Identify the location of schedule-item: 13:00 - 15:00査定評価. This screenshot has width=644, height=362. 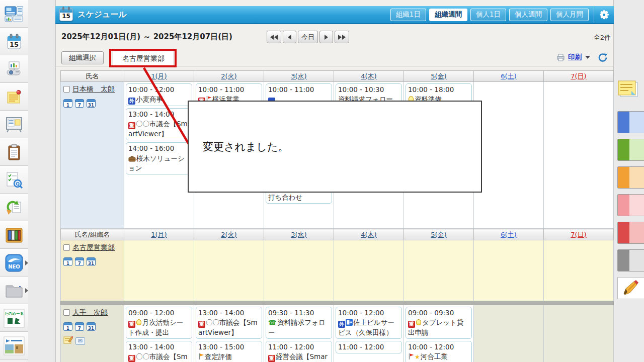
(229, 351).